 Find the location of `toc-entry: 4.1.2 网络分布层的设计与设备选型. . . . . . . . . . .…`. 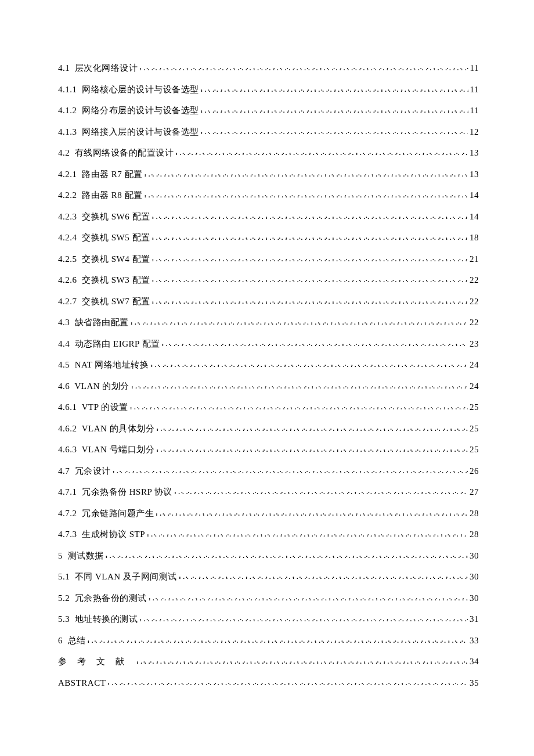

toc-entry: 4.1.2 网络分布层的设计与设备选型. . . . . . . . . . .… is located at coordinates (268, 110).